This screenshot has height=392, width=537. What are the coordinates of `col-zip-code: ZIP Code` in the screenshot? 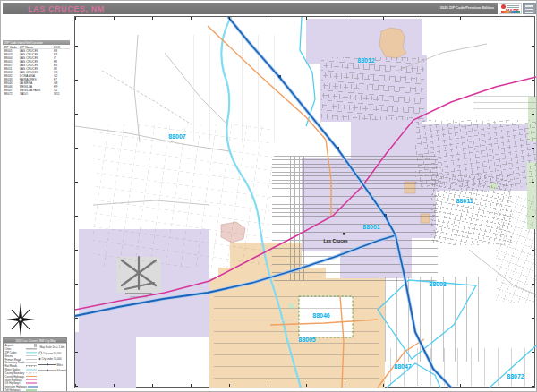 It's located at (11, 47).